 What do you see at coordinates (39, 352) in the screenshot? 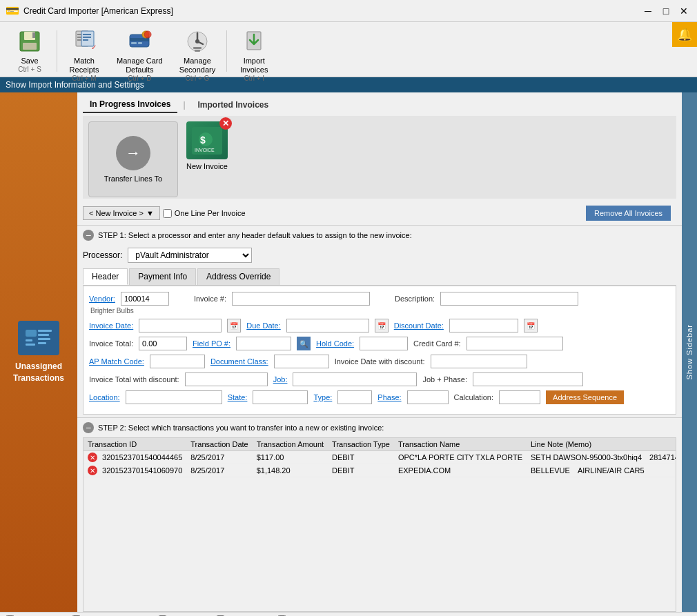
I see `unassigned-transactions-panel: UnassignedTransactions` at bounding box center [39, 352].